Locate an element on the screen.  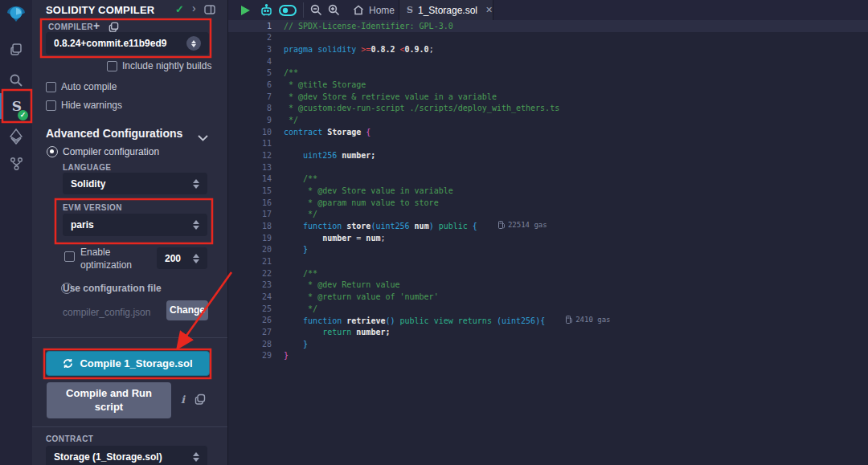
code-line: 29} is located at coordinates (548, 355).